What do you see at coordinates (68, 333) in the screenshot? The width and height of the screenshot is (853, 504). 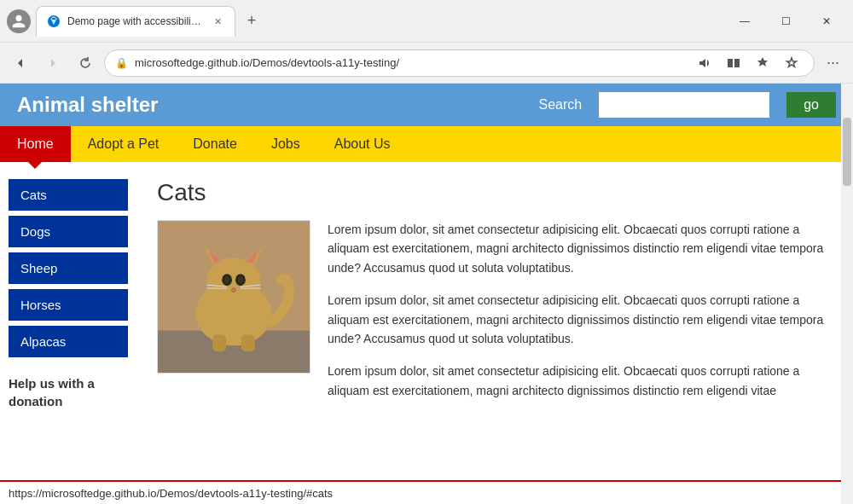 I see `site-sidebar: Cats Dogs Sheep Horses Alpacas Help us w…` at bounding box center [68, 333].